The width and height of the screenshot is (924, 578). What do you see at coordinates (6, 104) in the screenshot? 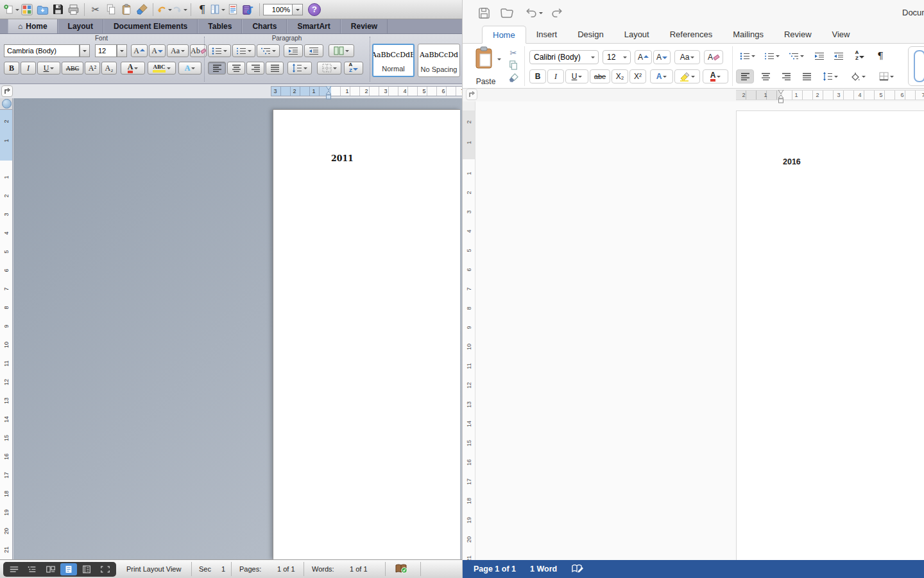
I see `ruler-origin-knob` at bounding box center [6, 104].